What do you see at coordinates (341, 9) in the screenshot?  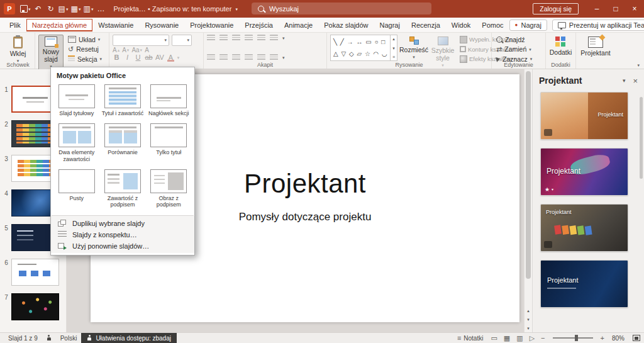 I see `search-box: Wyszukaj` at bounding box center [341, 9].